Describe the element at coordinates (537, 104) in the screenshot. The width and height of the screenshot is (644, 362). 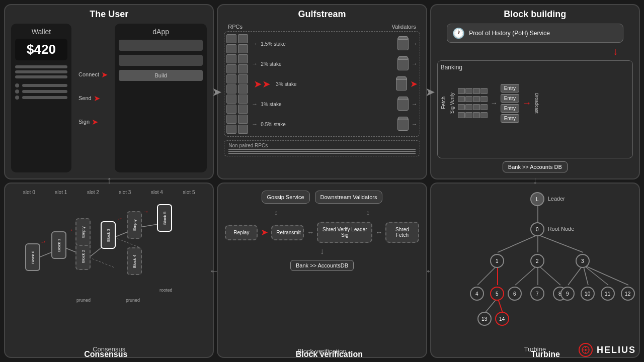
I see `broadcast-label: Broadcast` at that location.